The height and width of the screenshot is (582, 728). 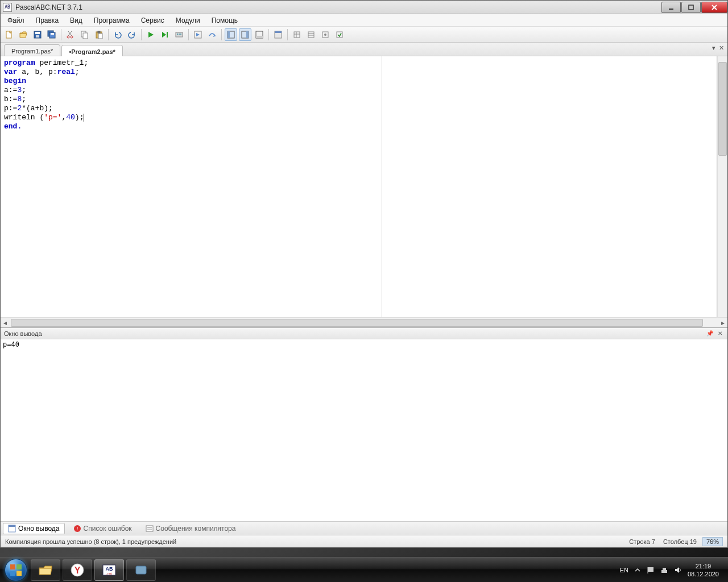 I want to click on tray-language: EN, so click(x=624, y=570).